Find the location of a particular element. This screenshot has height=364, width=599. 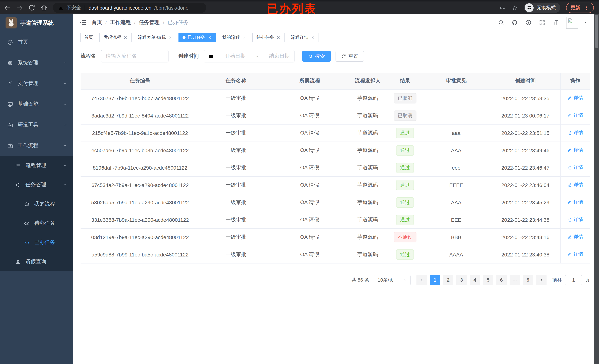

next-page-button is located at coordinates (541, 280).